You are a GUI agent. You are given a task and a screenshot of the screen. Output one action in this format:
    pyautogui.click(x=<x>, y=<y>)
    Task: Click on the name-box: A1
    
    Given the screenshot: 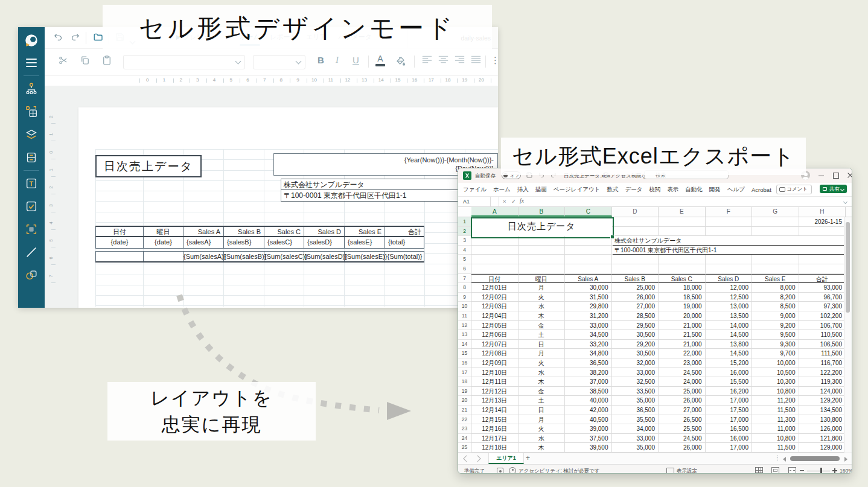 What is the action you would take?
    pyautogui.click(x=474, y=202)
    